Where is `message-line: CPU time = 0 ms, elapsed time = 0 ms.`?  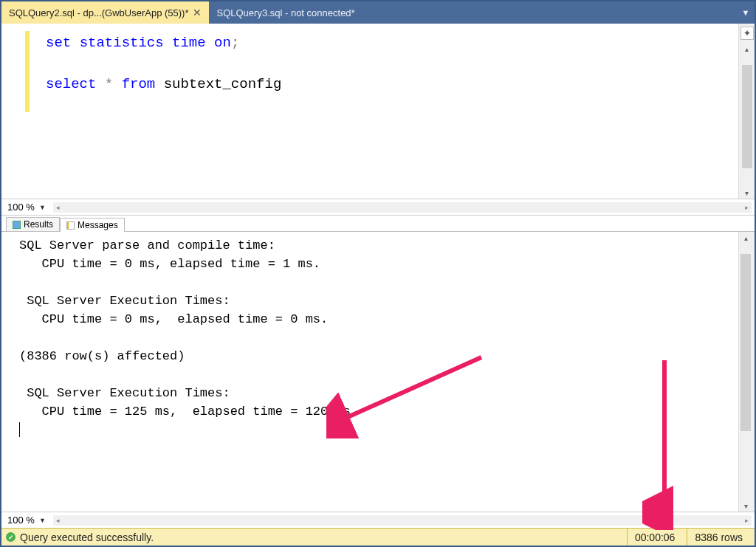 message-line: CPU time = 0 ms, elapsed time = 0 ms. is located at coordinates (173, 319).